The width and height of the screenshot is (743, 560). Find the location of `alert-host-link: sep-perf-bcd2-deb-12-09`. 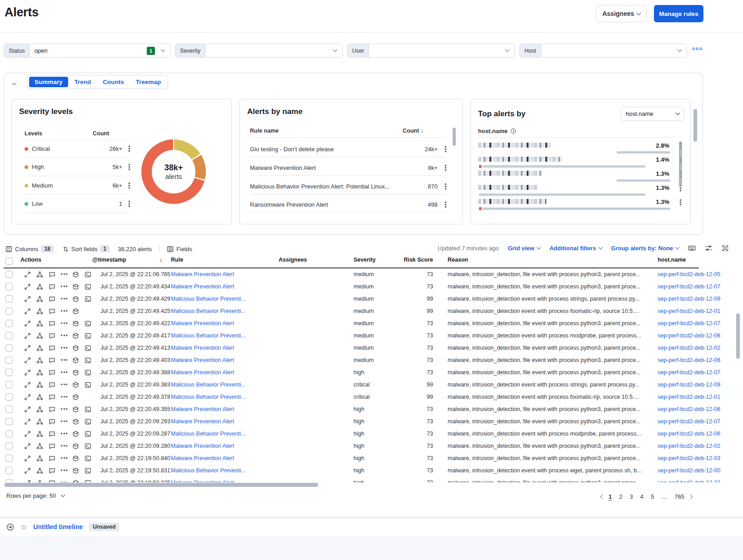

alert-host-link: sep-perf-bcd2-deb-12-09 is located at coordinates (694, 299).